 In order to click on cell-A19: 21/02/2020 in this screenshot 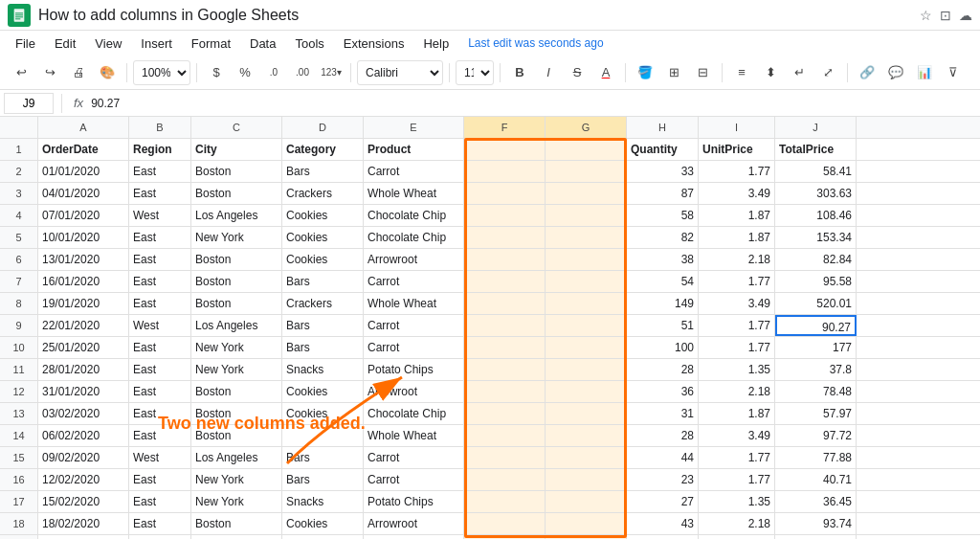, I will do `click(84, 537)`.